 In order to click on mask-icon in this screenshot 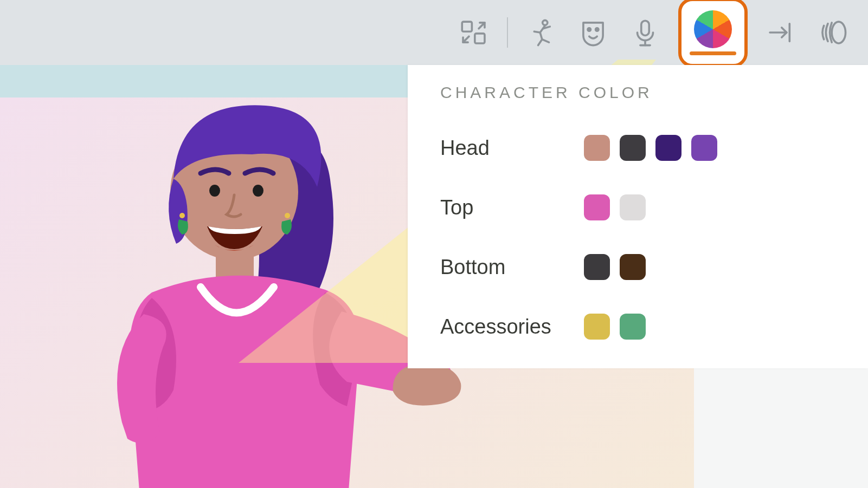, I will do `click(593, 32)`.